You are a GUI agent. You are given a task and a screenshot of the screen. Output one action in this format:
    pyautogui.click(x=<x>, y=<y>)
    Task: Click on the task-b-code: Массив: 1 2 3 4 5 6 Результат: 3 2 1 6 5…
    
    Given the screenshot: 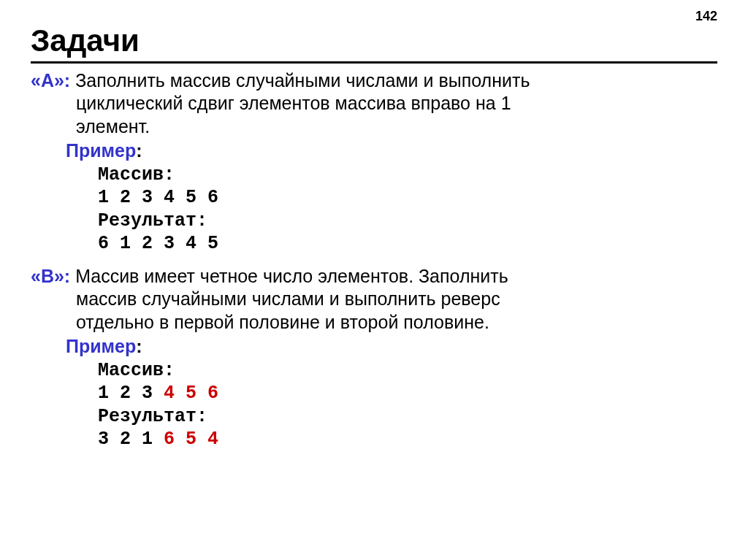 What is the action you would take?
    pyautogui.click(x=374, y=404)
    